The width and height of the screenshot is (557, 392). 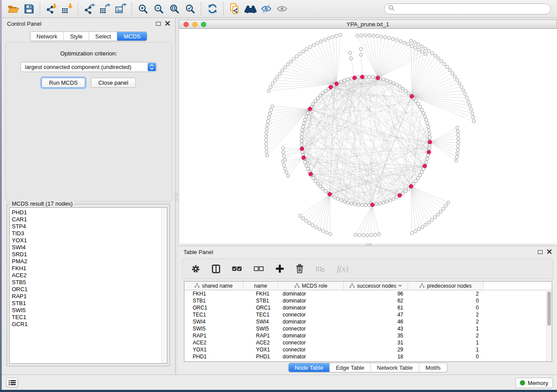 What do you see at coordinates (433, 368) in the screenshot?
I see `tab-motifs: Motifs` at bounding box center [433, 368].